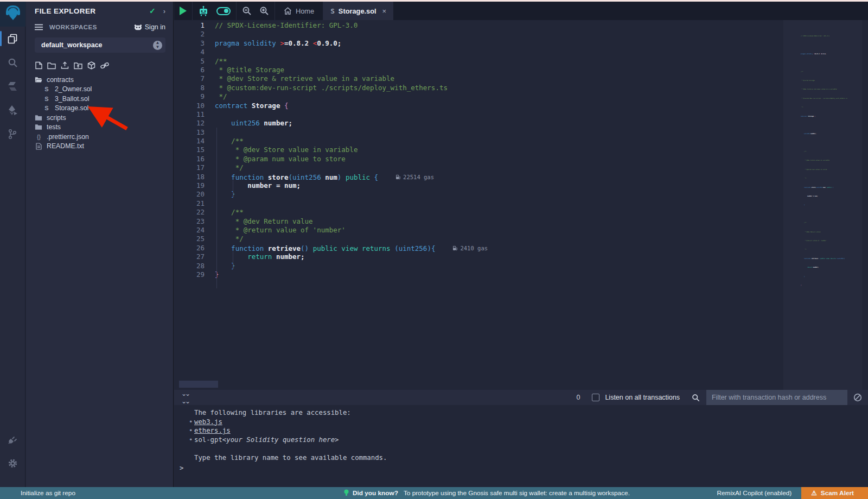  What do you see at coordinates (331, 61) in the screenshot?
I see `code-line-5: 5/**` at bounding box center [331, 61].